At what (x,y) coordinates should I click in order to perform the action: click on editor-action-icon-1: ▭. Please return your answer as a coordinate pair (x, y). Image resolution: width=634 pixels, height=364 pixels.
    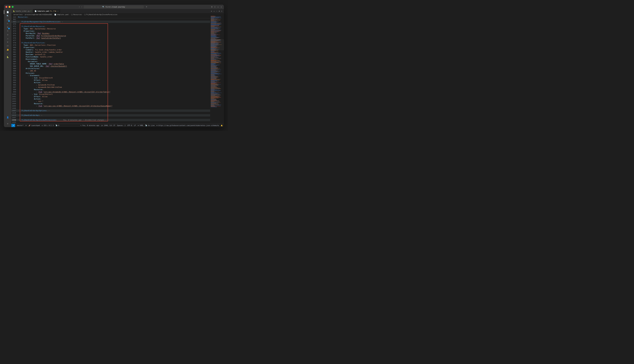
    Looking at the image, I should click on (214, 11).